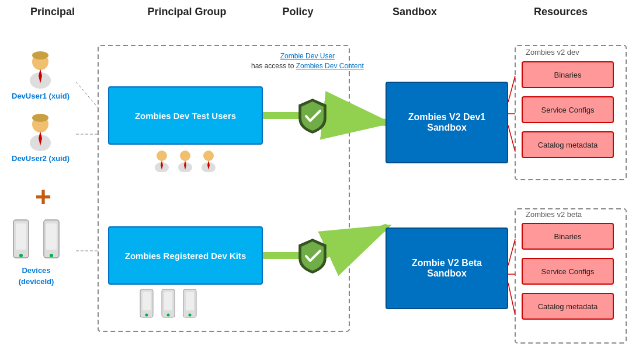 The image size is (639, 364). What do you see at coordinates (36, 281) in the screenshot?
I see `deviceid-label: (deviceId)` at bounding box center [36, 281].